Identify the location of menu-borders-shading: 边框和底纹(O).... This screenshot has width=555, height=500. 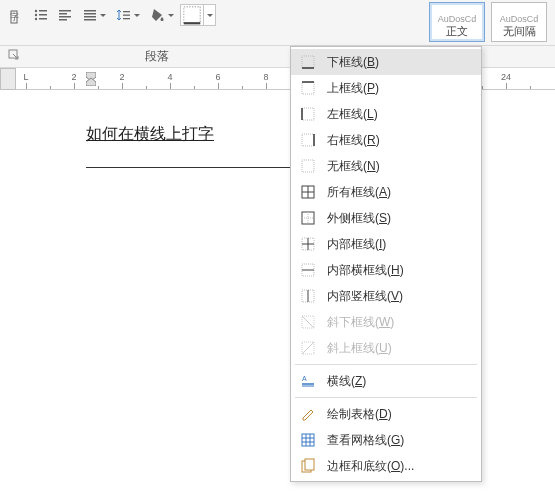
(386, 466).